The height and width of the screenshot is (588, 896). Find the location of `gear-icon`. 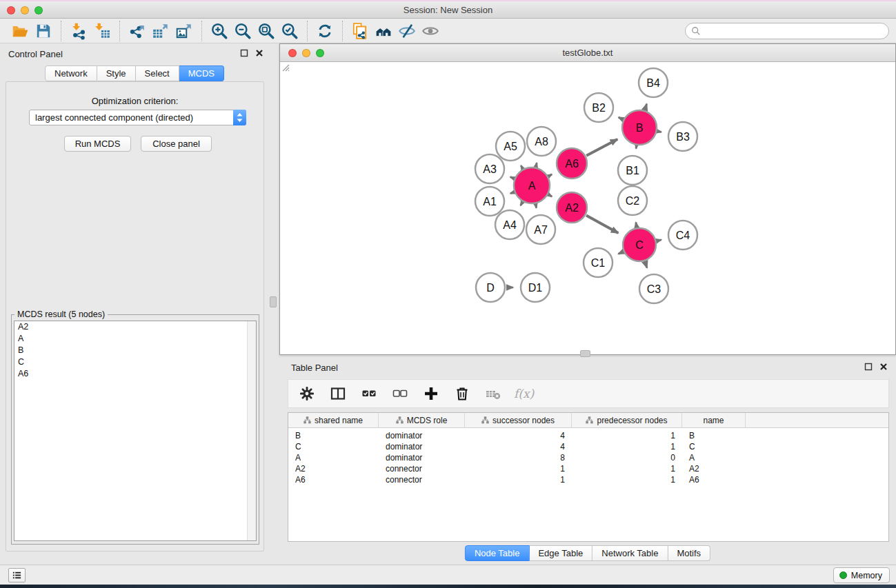

gear-icon is located at coordinates (307, 394).